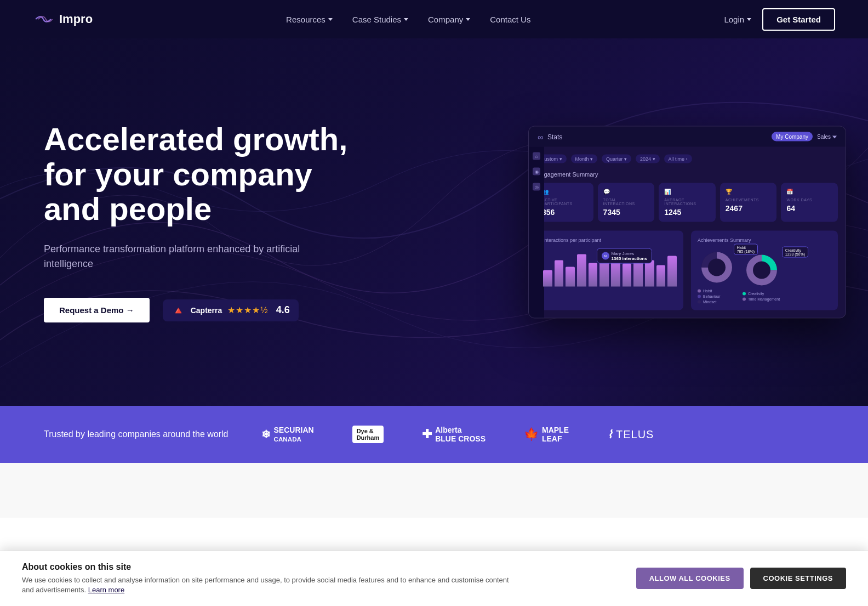 The width and height of the screenshot is (868, 606). Describe the element at coordinates (565, 192) in the screenshot. I see `active-participants-icon: 👥` at that location.